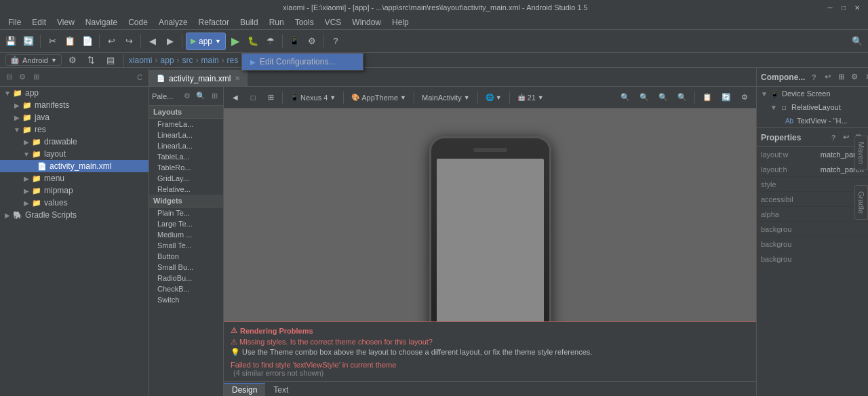  I want to click on xml-view-btn: 📋, so click(707, 98).